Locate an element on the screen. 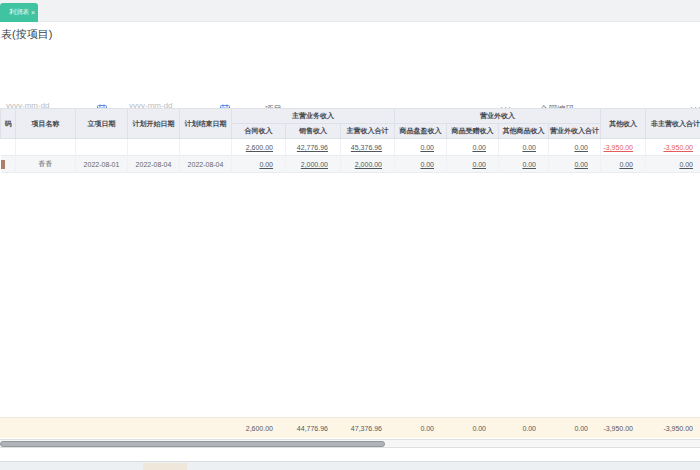 This screenshot has width=700, height=470. tab-label: 利润表 is located at coordinates (19, 12).